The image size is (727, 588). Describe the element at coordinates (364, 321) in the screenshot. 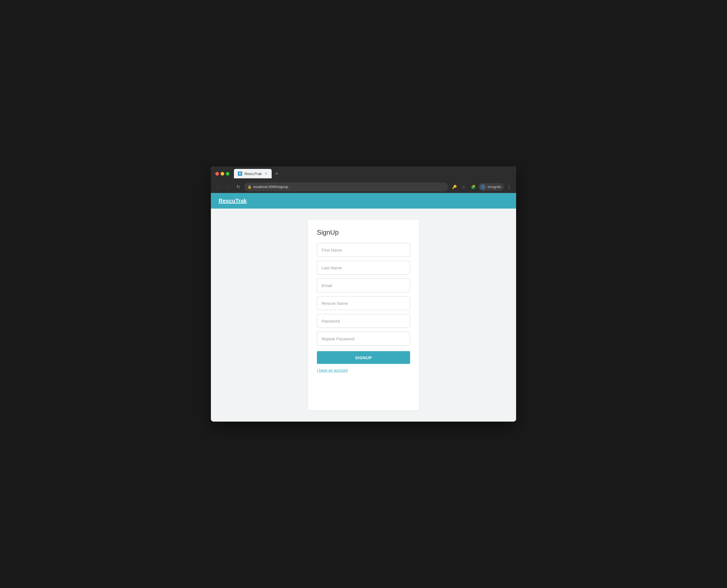

I see `password-input` at that location.